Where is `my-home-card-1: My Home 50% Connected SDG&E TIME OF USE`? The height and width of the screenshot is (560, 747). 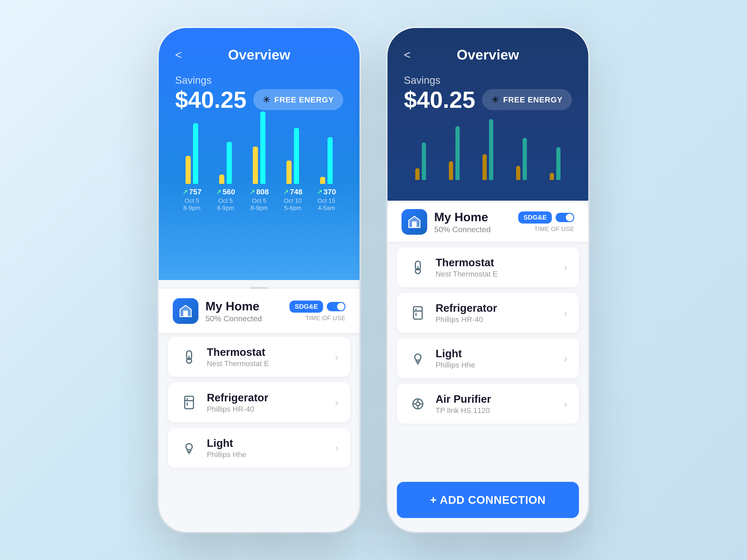
my-home-card-1: My Home 50% Connected SDG&E TIME OF USE is located at coordinates (259, 311).